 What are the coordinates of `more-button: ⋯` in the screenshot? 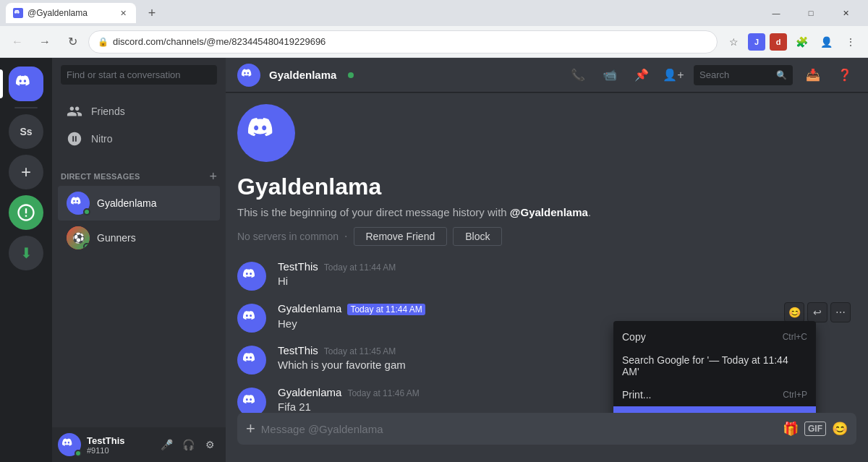 It's located at (841, 312).